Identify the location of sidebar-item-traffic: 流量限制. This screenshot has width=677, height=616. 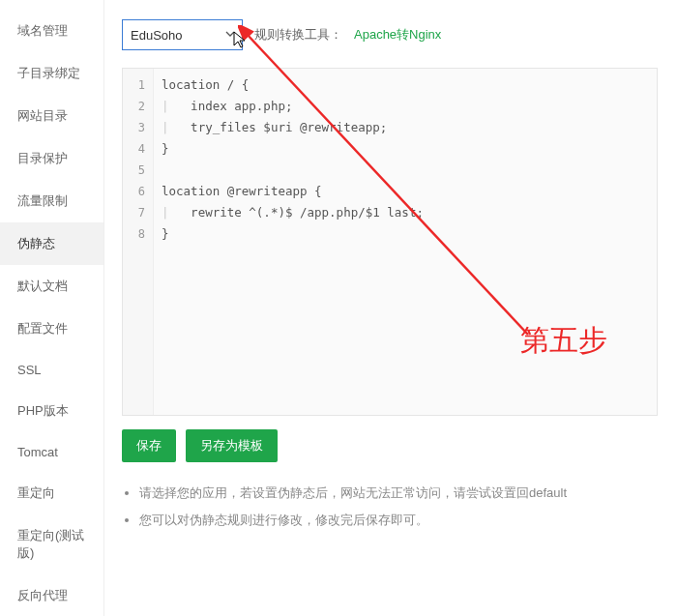
(52, 201).